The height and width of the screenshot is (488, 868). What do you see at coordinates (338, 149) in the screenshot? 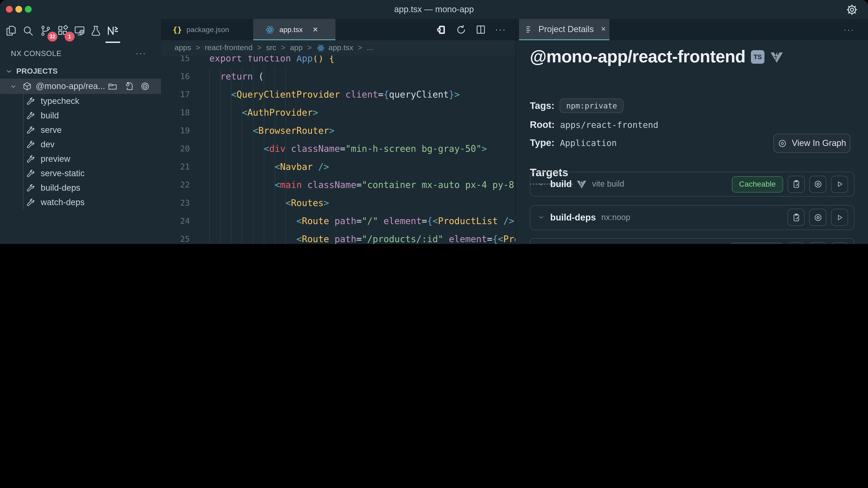
I see `code-line-20: 20 <div className="min-h-screen bg-gray-…` at bounding box center [338, 149].